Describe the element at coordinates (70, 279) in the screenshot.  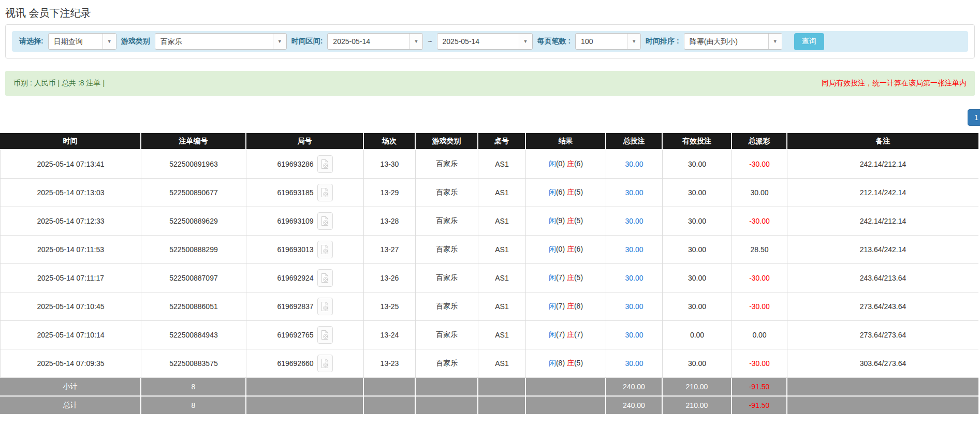
I see `cell-time: 2025-05-14 07:11:17` at that location.